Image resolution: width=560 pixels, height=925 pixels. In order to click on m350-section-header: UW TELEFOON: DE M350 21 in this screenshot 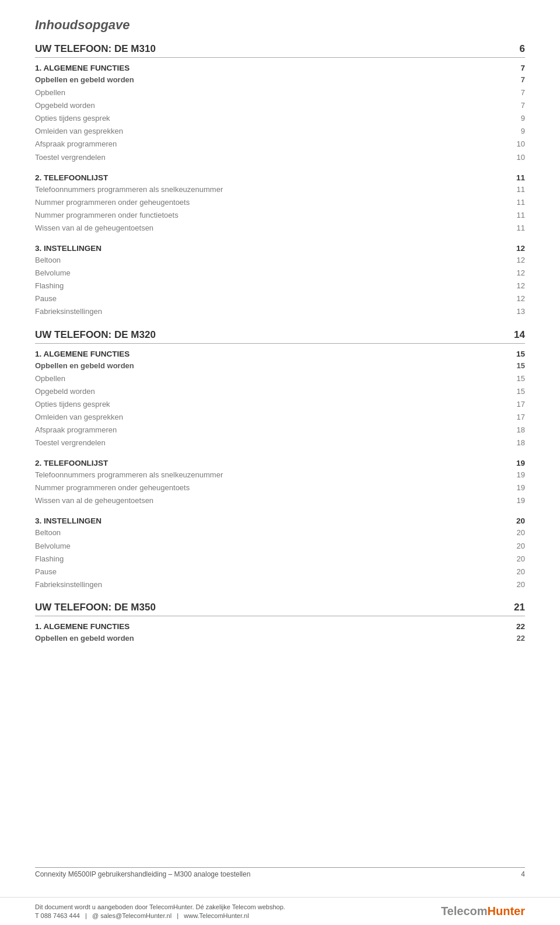, I will do `click(280, 609)`.